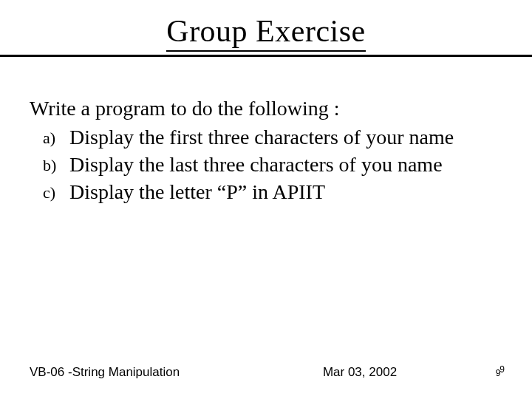 The image size is (532, 399). Describe the element at coordinates (50, 164) in the screenshot. I see `list-marker: b)` at that location.